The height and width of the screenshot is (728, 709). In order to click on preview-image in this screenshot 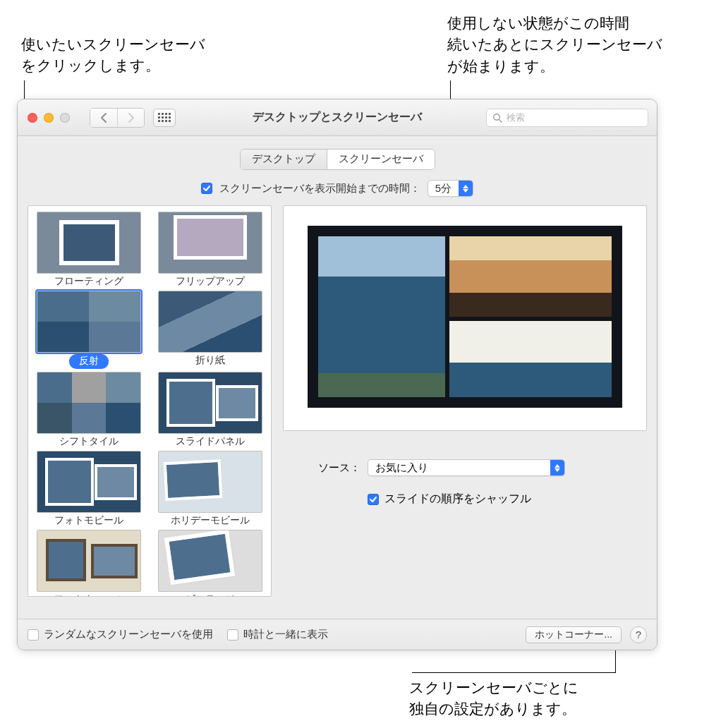, I will do `click(465, 317)`.